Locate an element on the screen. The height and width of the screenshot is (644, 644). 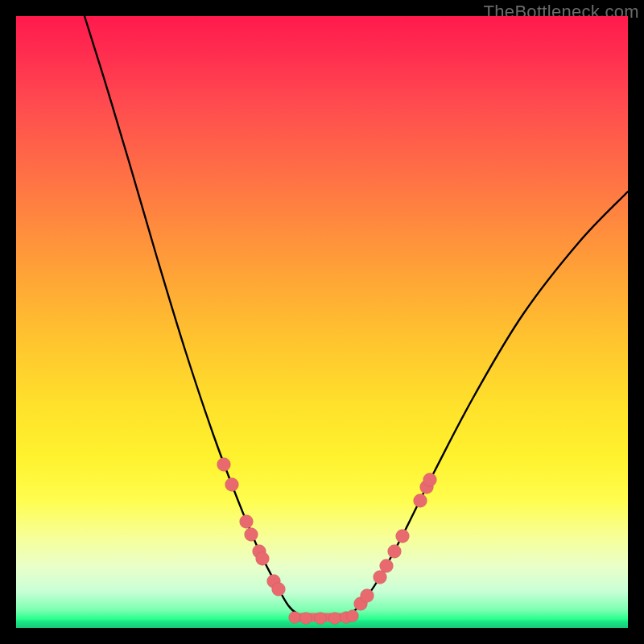
dots-right-group is located at coordinates (396, 543).